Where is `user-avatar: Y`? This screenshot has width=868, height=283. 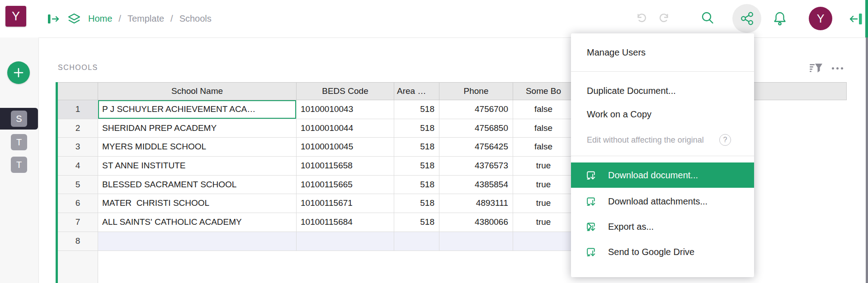 user-avatar: Y is located at coordinates (821, 19).